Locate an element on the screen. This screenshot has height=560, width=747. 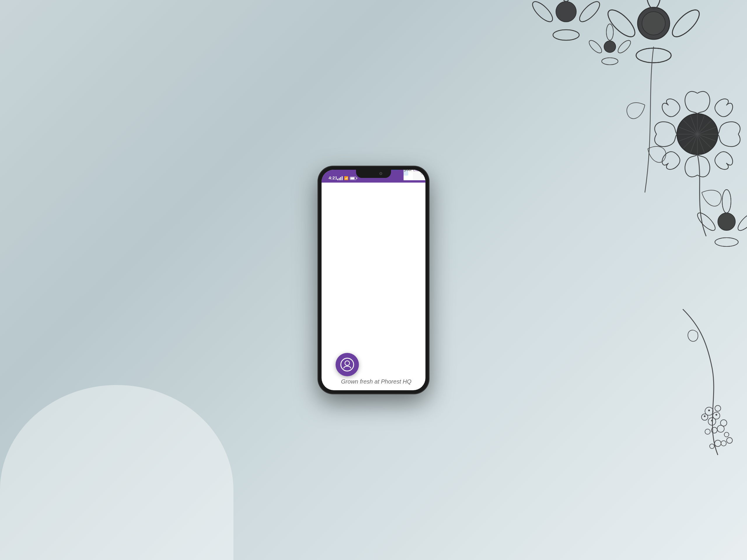
phone-frame: 4:21 📶 ← Sa is located at coordinates (374, 280).